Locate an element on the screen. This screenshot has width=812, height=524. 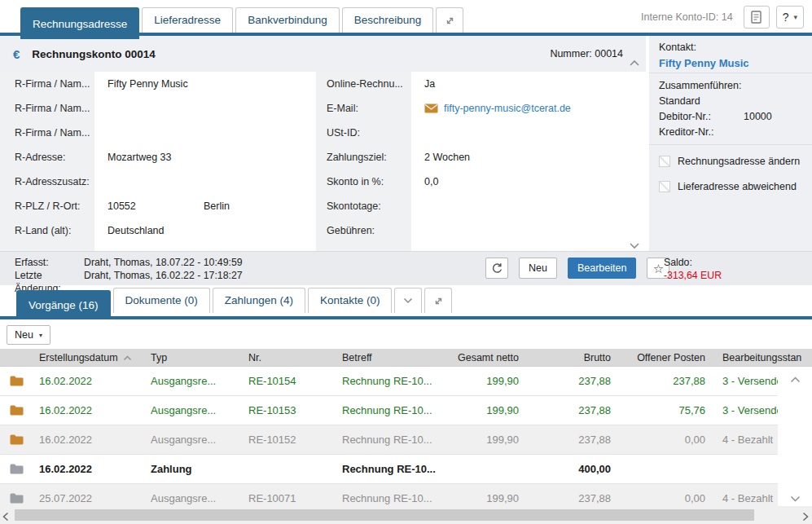
more-tabs-button is located at coordinates (408, 300).